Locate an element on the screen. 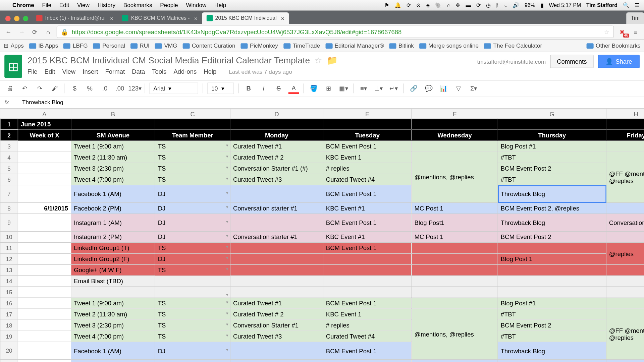  bookmark-item: Content Curation is located at coordinates (209, 46).